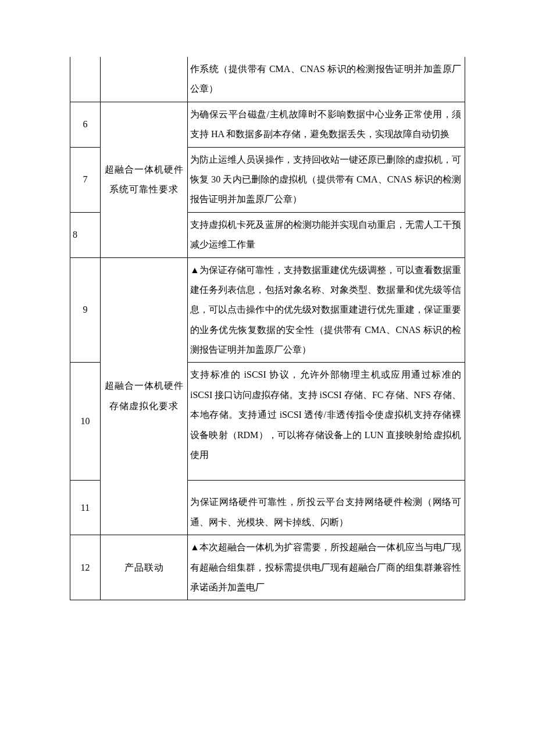 The height and width of the screenshot is (756, 535). What do you see at coordinates (326, 180) in the screenshot?
I see `row-description-text: 为防止运维人员误操作，支持回收站一键还原已删除的虚拟机，可恢复 30 天内已删除…` at bounding box center [326, 180].